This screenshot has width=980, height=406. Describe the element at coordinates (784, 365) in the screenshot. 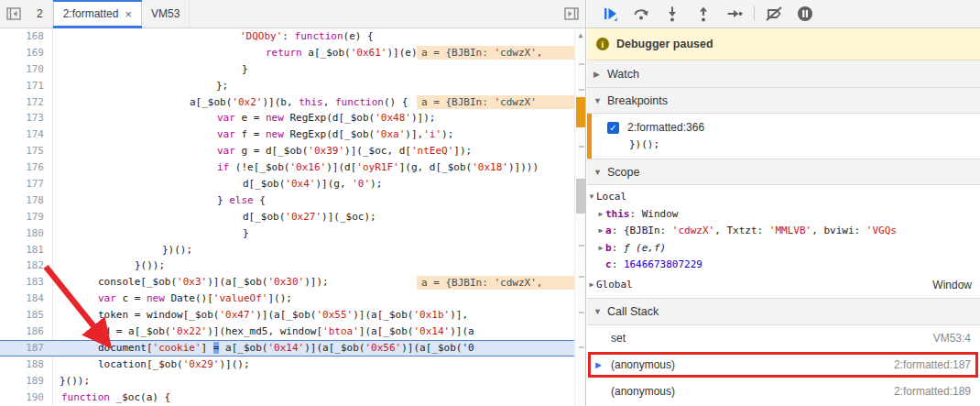

I see `call-stack-frame: ►(anonymous) 2:formatted:187` at that location.